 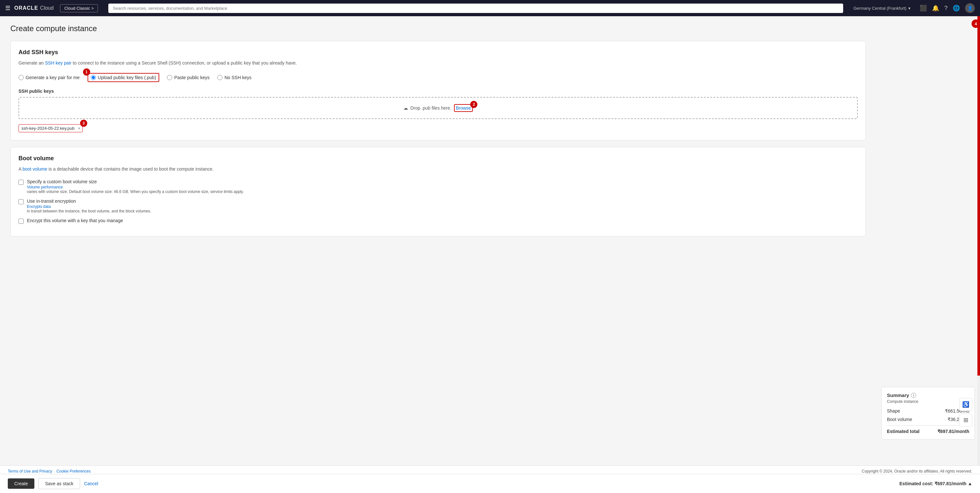 What do you see at coordinates (220, 78) in the screenshot?
I see `radio-nossh-input` at bounding box center [220, 78].